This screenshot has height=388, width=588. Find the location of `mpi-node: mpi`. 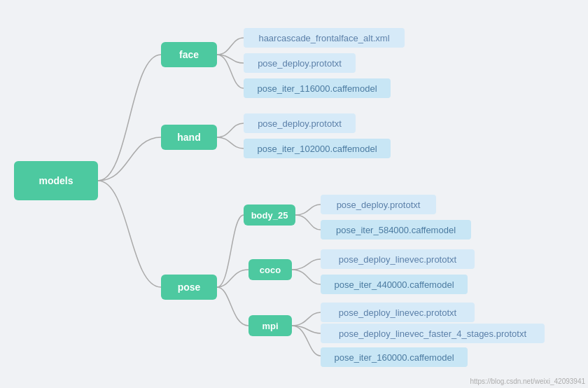

mpi-node: mpi is located at coordinates (270, 326).